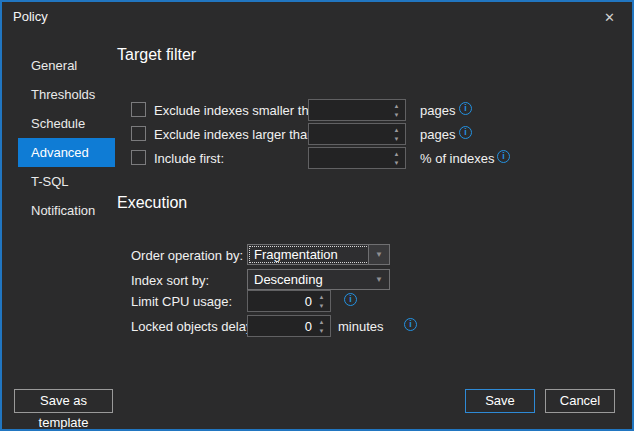 This screenshot has height=431, width=634. I want to click on exclude-smaller-checkbox, so click(138, 110).